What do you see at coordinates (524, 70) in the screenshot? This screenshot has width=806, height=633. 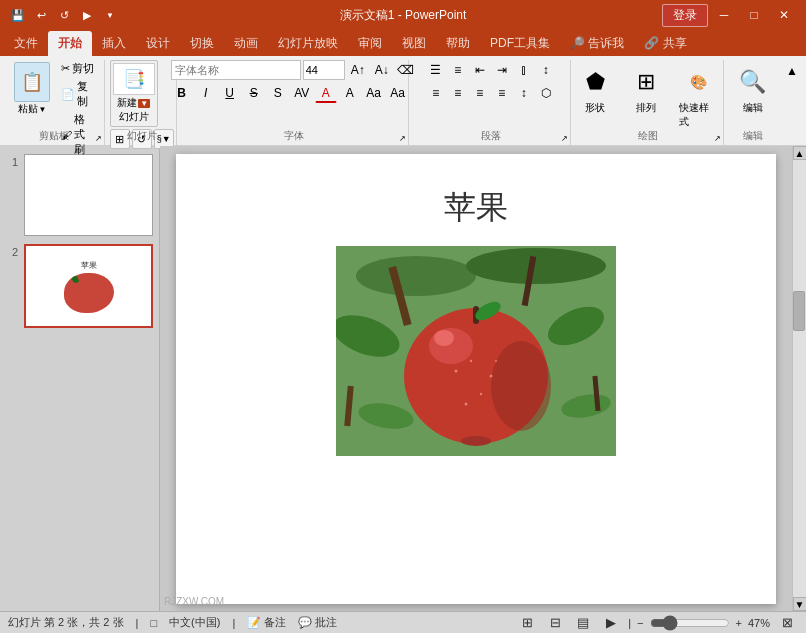 I see `columns-button: ⫿` at bounding box center [524, 70].